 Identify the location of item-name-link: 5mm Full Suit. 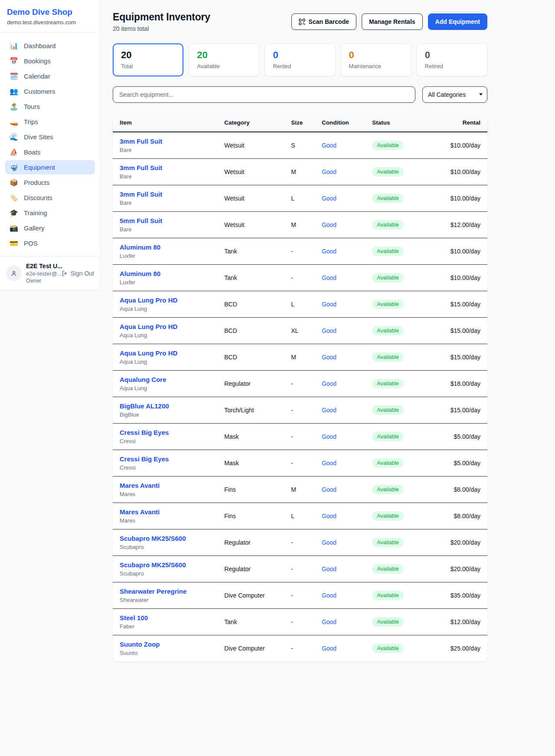
(172, 220).